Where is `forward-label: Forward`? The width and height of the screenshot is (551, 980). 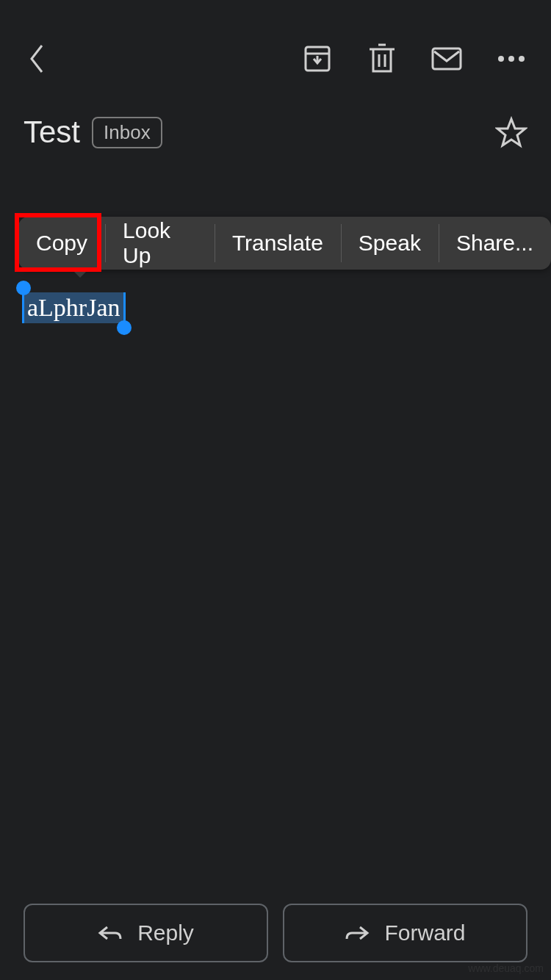
forward-label: Forward is located at coordinates (425, 933).